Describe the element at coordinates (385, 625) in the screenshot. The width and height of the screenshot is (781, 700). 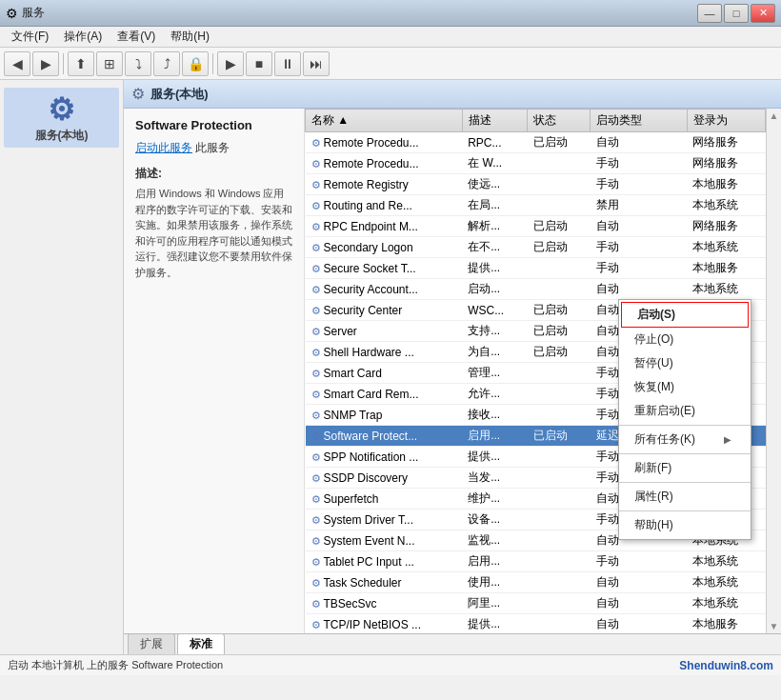
I see `cell-name: ⚙TCP/IP NetBIOS ...` at that location.